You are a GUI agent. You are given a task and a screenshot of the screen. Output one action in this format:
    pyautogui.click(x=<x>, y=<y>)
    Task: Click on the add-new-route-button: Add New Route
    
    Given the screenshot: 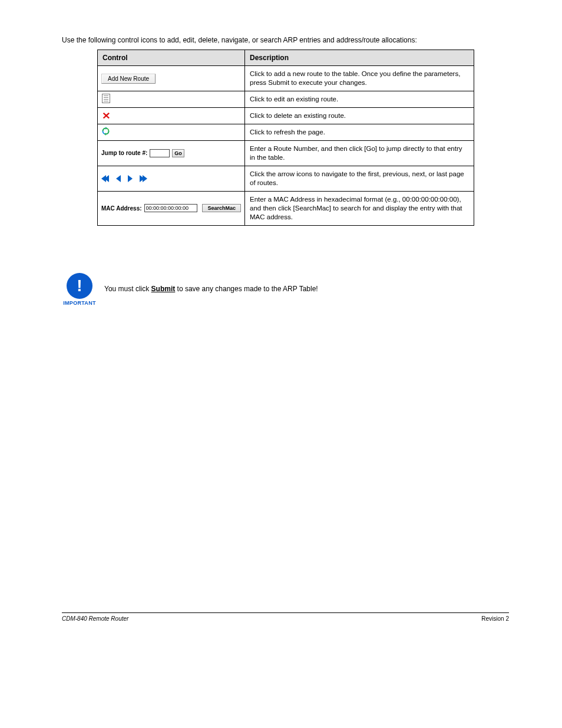 What is the action you would take?
    pyautogui.click(x=128, y=79)
    